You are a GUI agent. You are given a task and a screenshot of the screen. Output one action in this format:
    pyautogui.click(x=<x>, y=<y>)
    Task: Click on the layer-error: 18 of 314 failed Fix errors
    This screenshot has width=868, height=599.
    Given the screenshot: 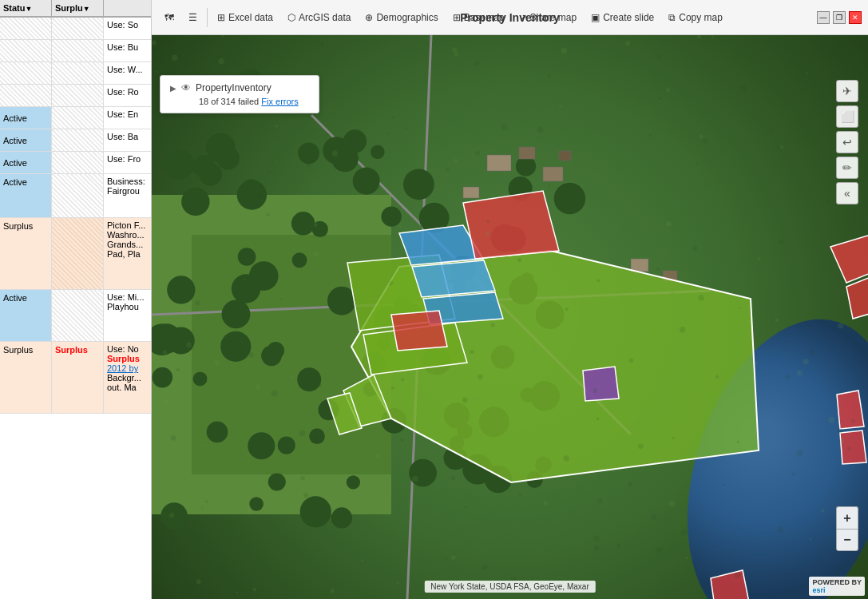 What is the action you would take?
    pyautogui.click(x=240, y=101)
    